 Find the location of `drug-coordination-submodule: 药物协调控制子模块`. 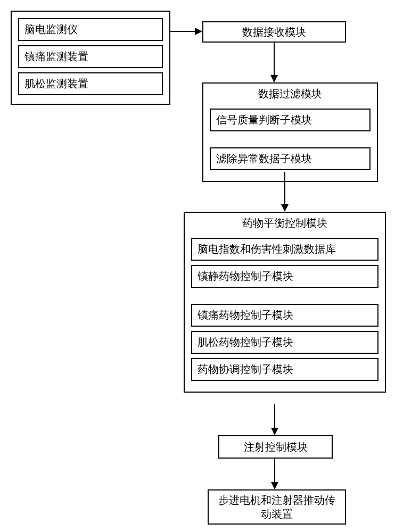

drug-coordination-submodule: 药物协调控制子模块 is located at coordinates (285, 369).